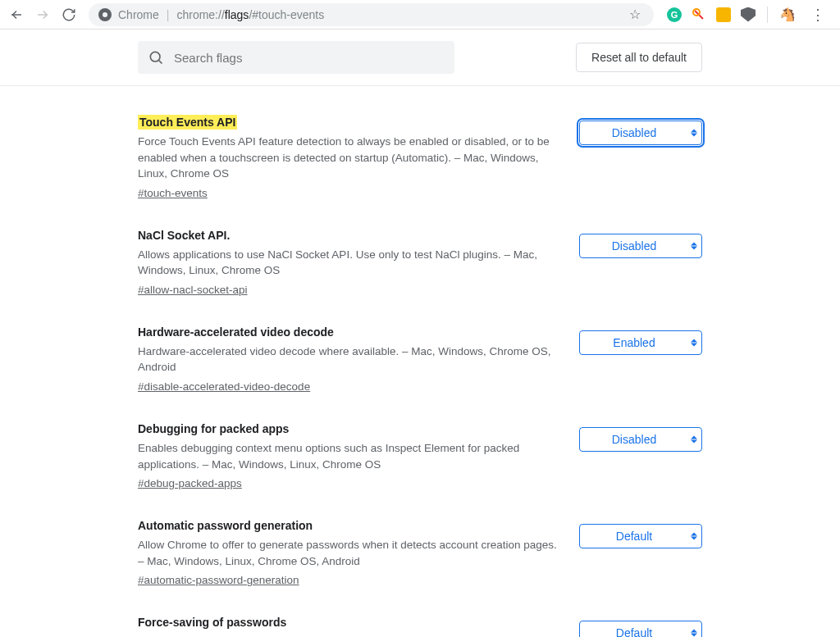 Image resolution: width=840 pixels, height=637 pixels. What do you see at coordinates (213, 429) in the screenshot?
I see `flag-title: Debugging for packed apps` at bounding box center [213, 429].